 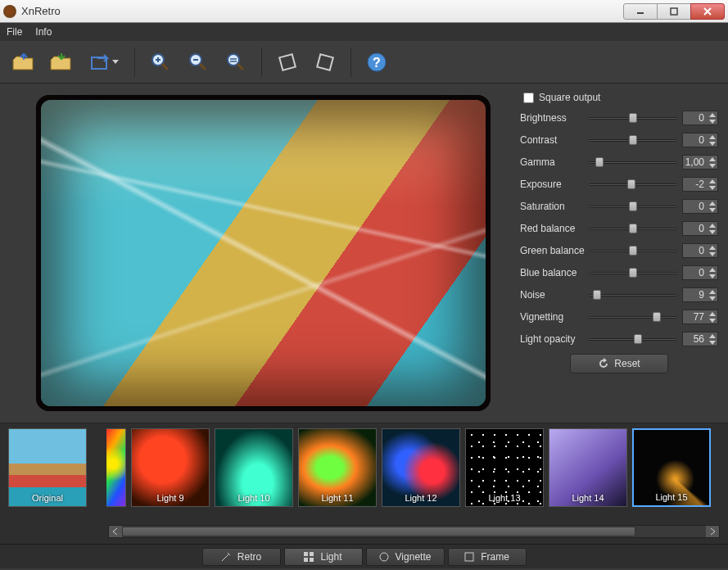 What do you see at coordinates (708, 11) in the screenshot?
I see `window-close-button` at bounding box center [708, 11].